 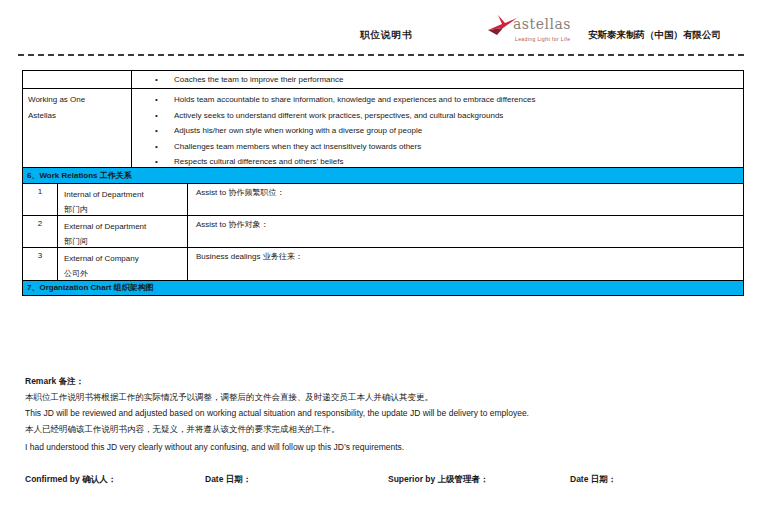 I want to click on row-number: 3, so click(x=40, y=264).